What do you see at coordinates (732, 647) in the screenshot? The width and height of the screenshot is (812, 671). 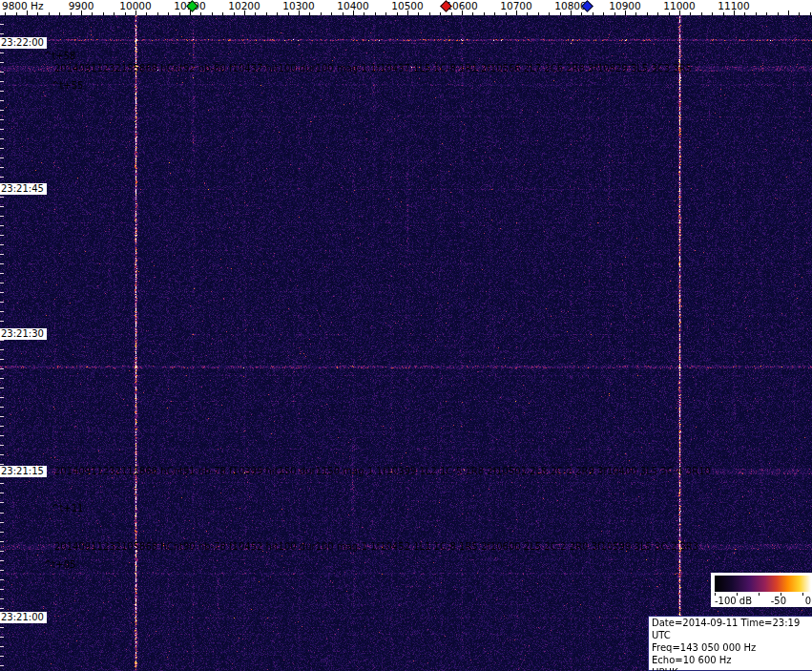 I see `info-frequency: Freq=143 050 000 Hz` at bounding box center [732, 647].